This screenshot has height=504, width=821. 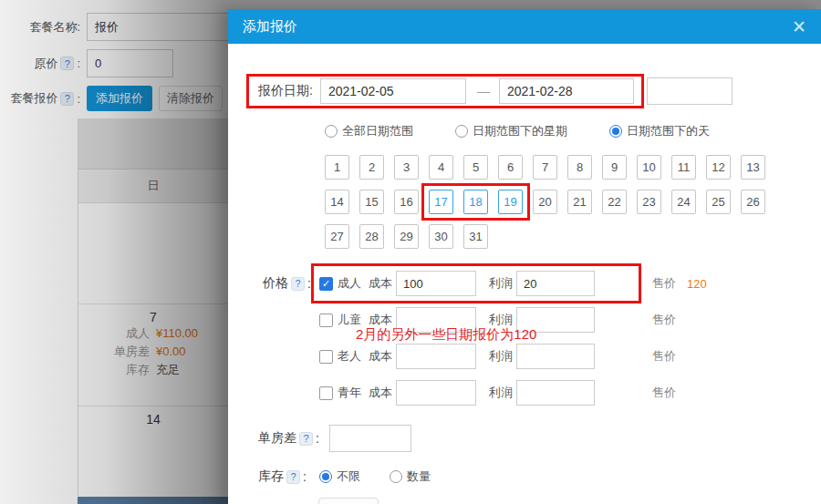 What do you see at coordinates (339, 477) in the screenshot?
I see `radio-stock-unlimited: 不限` at bounding box center [339, 477].